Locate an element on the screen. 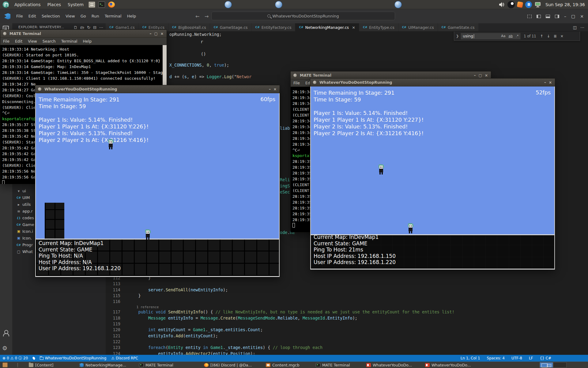 Image resolution: width=588 pixels, height=368 pixels. clock: Sun Sep 28, 19:36 is located at coordinates (565, 5).